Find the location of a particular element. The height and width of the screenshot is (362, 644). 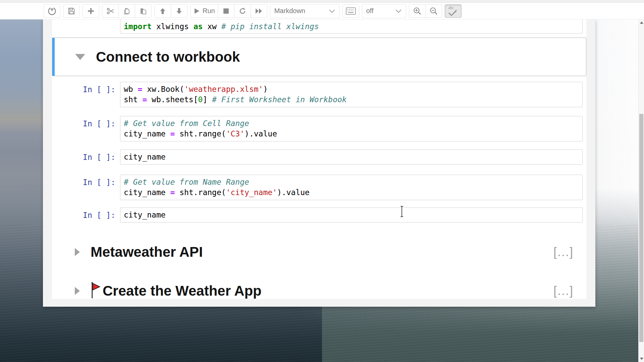

spellcheck-value: off is located at coordinates (370, 11).